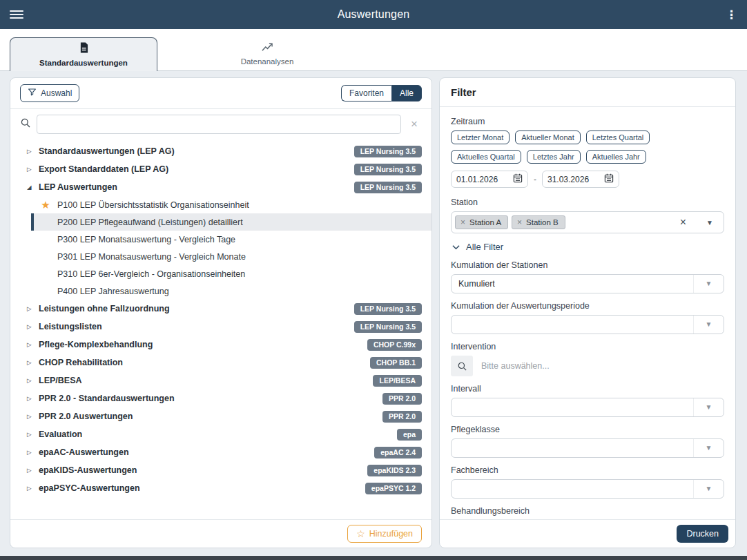 This screenshot has width=747, height=560. Describe the element at coordinates (231, 204) in the screenshot. I see `tree-child-item: ★P100 LEP Übersichtsstatistik Organisati…` at that location.